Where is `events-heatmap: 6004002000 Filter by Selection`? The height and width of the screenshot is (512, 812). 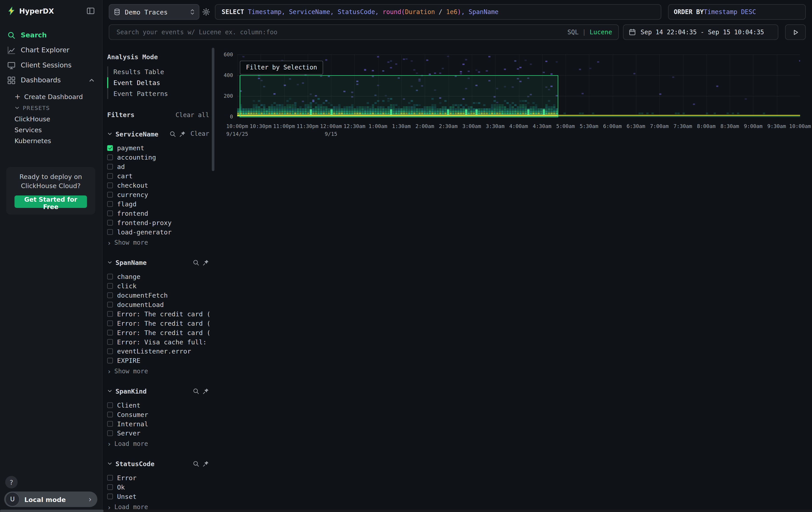 events-heatmap: 6004002000 Filter by Selection is located at coordinates (519, 86).